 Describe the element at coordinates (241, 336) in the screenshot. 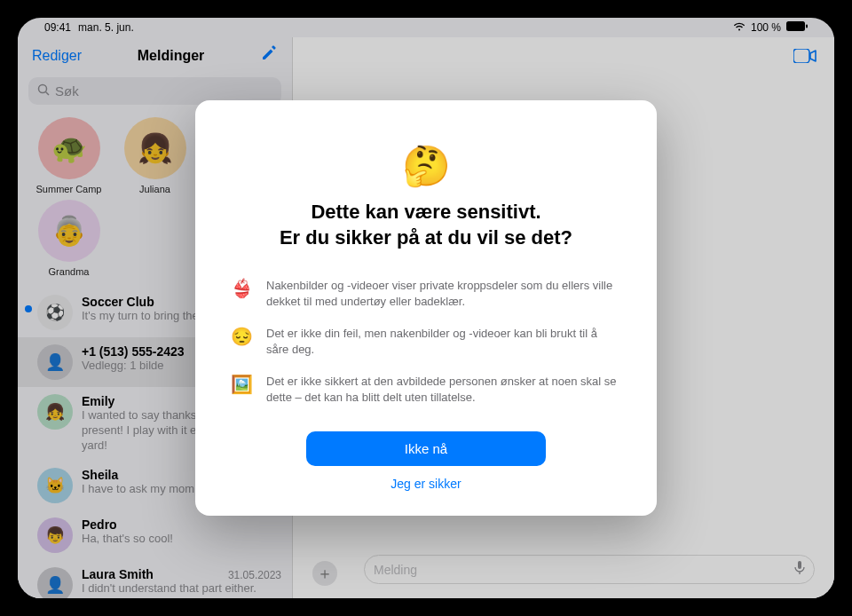

I see `reason-icon: 😔` at that location.